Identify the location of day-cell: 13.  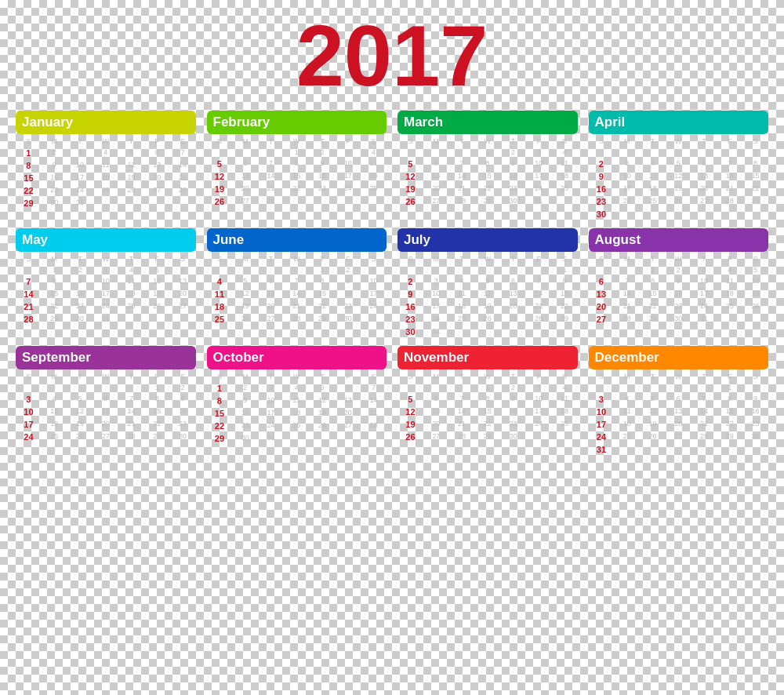
(679, 412).